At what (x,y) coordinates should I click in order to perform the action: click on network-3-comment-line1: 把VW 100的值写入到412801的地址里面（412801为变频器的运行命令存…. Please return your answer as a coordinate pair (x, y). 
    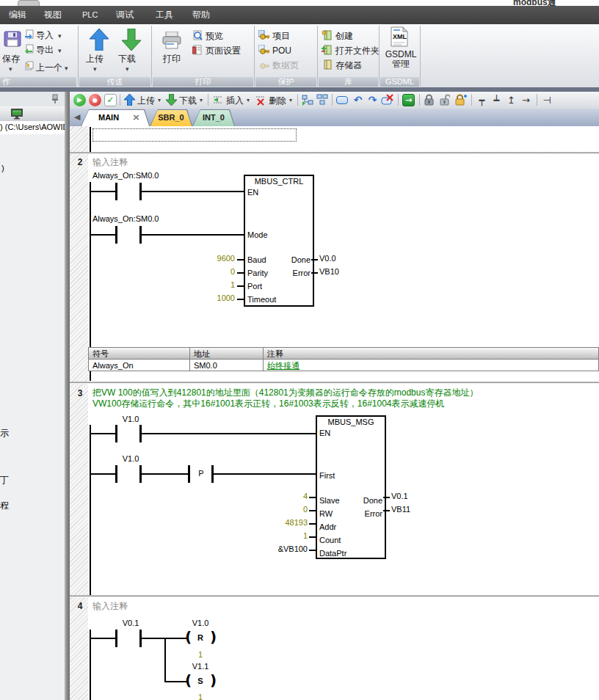
    Looking at the image, I should click on (285, 393).